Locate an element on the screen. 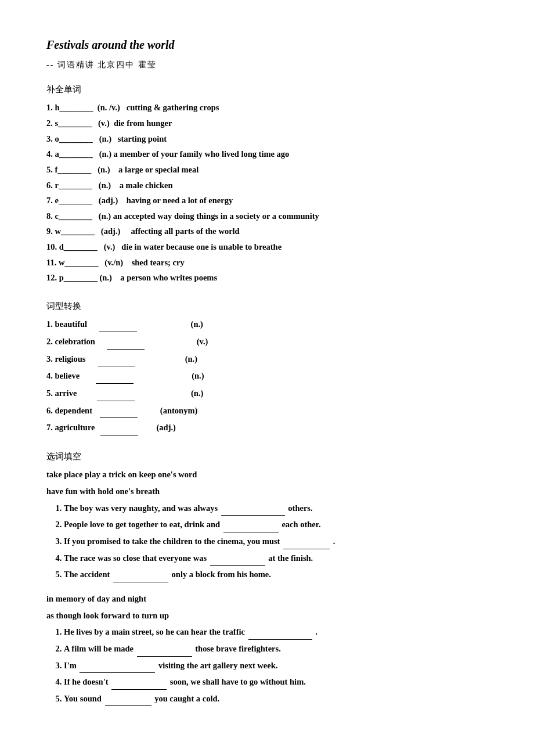 The height and width of the screenshot is (756, 534). fill1-list: The boy was very naughty, and was always… is located at coordinates (267, 542).